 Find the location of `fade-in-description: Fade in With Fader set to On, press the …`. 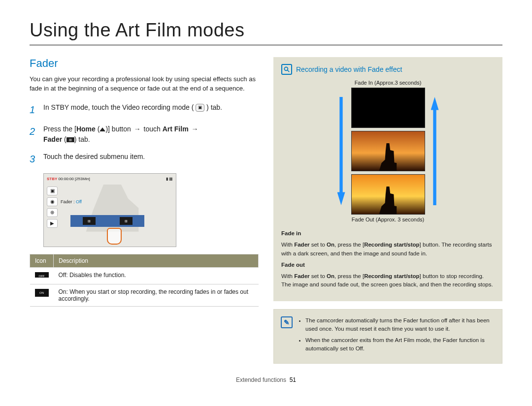

fade-in-description: Fade in With Fader set to On, press the … is located at coordinates (388, 259).